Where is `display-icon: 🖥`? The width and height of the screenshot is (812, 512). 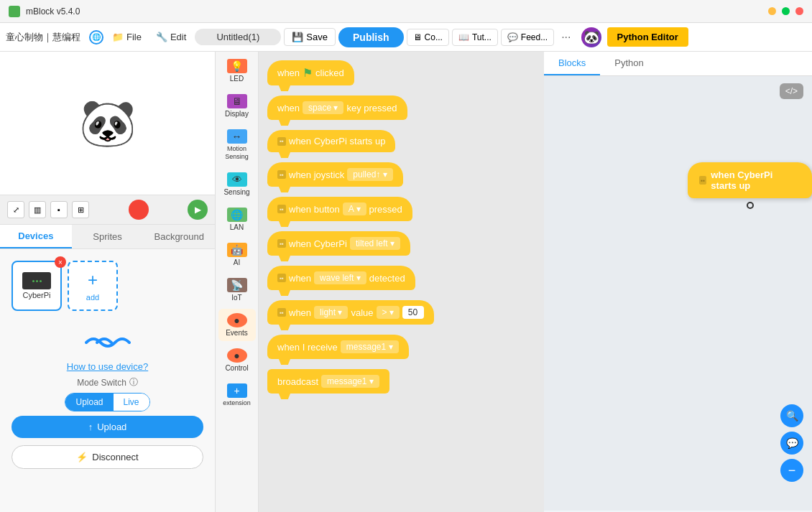
display-icon: 🖥 is located at coordinates (237, 101).